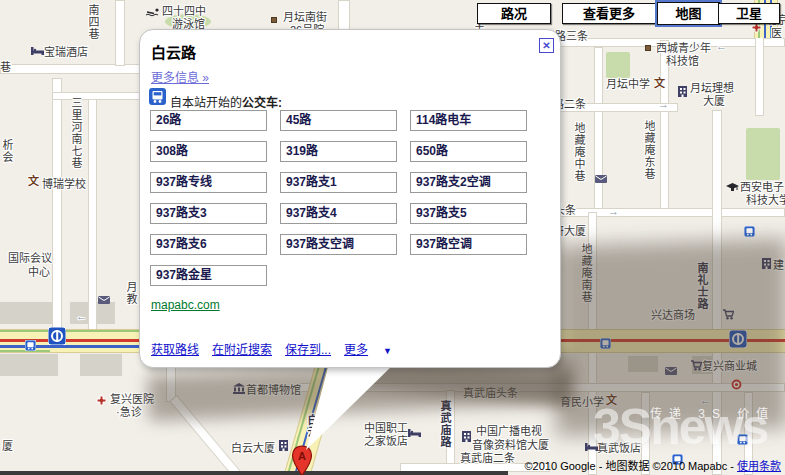 The width and height of the screenshot is (785, 475). What do you see at coordinates (688, 14) in the screenshot?
I see `map-mode-button: 地图` at bounding box center [688, 14].